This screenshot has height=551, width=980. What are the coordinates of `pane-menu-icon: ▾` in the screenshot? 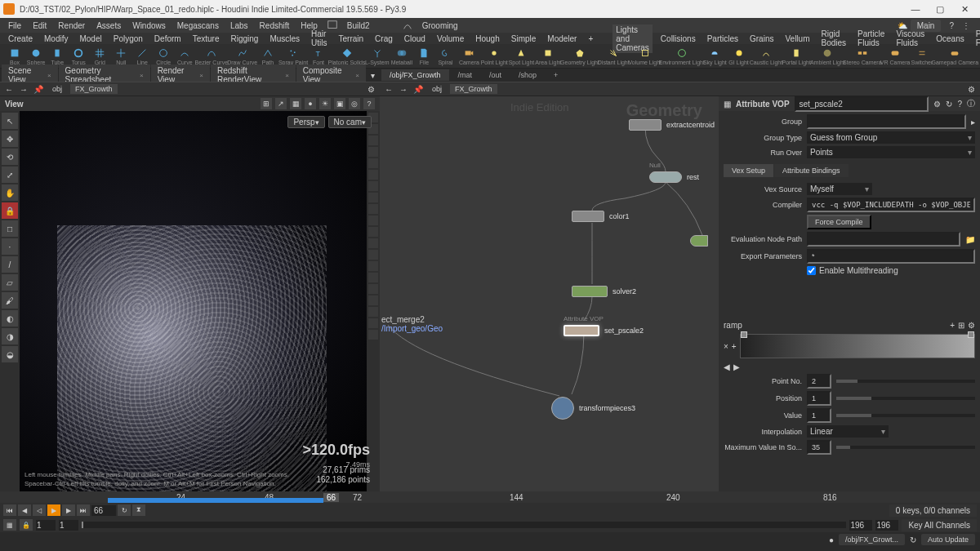 It's located at (372, 75).